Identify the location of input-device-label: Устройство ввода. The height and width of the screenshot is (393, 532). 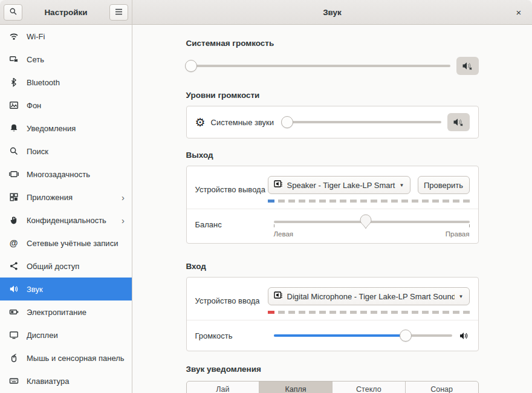
(232, 301).